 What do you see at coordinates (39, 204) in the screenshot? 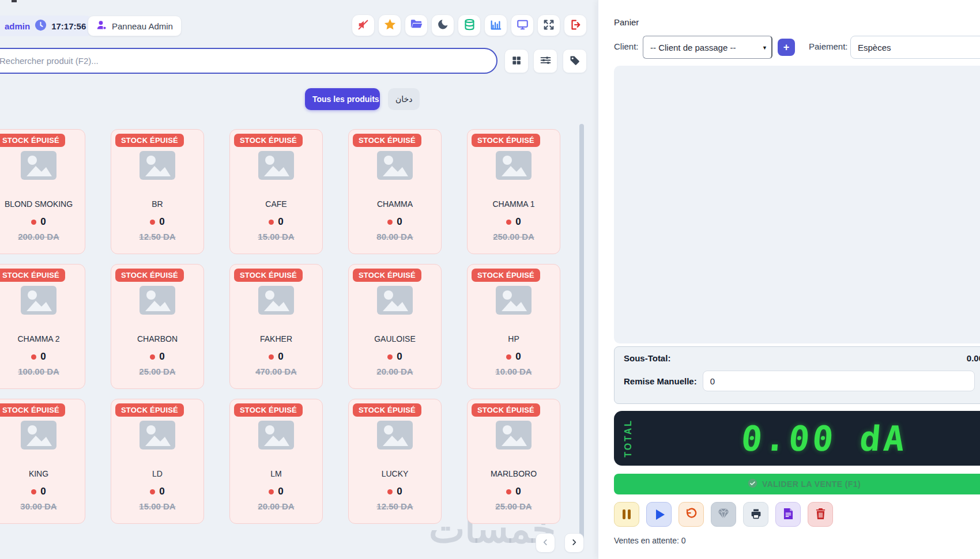
I see `product-name: BLOND SMOKING` at bounding box center [39, 204].